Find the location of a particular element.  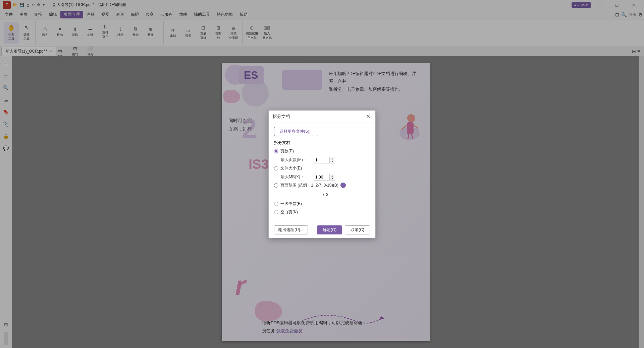

option-pages-label: 页数(P) is located at coordinates (287, 151).